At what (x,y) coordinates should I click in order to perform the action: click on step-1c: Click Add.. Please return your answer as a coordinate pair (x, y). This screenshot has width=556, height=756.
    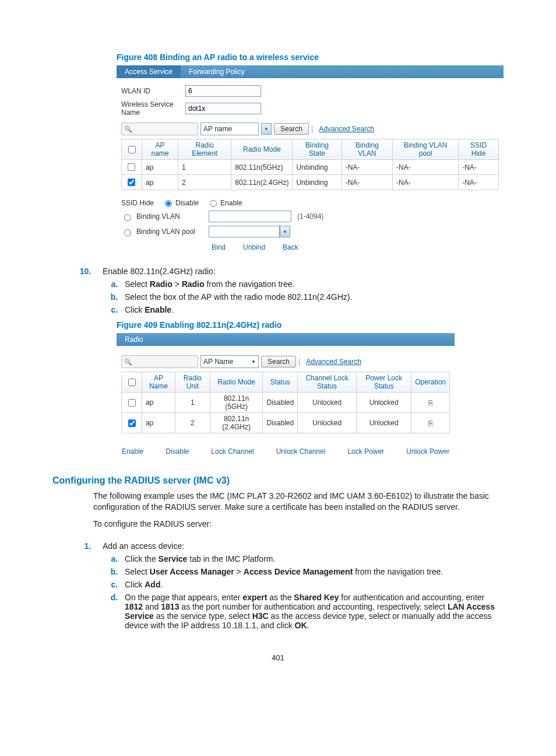
    Looking at the image, I should click on (312, 584).